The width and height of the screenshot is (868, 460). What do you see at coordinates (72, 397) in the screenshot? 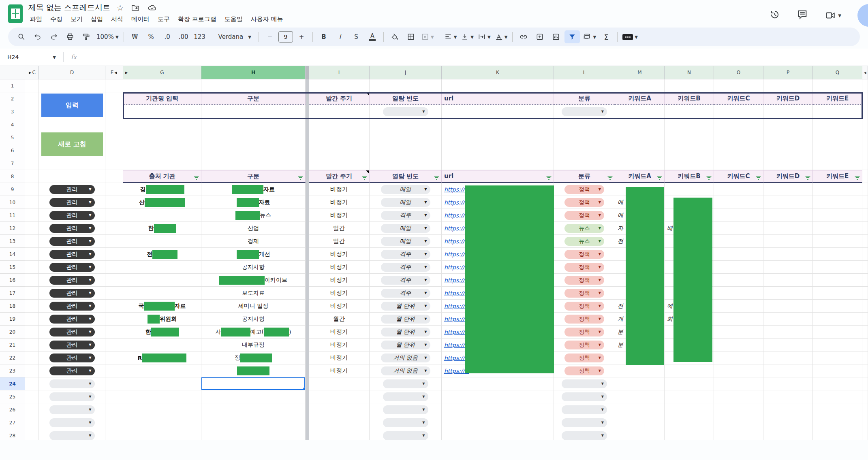
I see `cell-D25: ▼` at bounding box center [72, 397].